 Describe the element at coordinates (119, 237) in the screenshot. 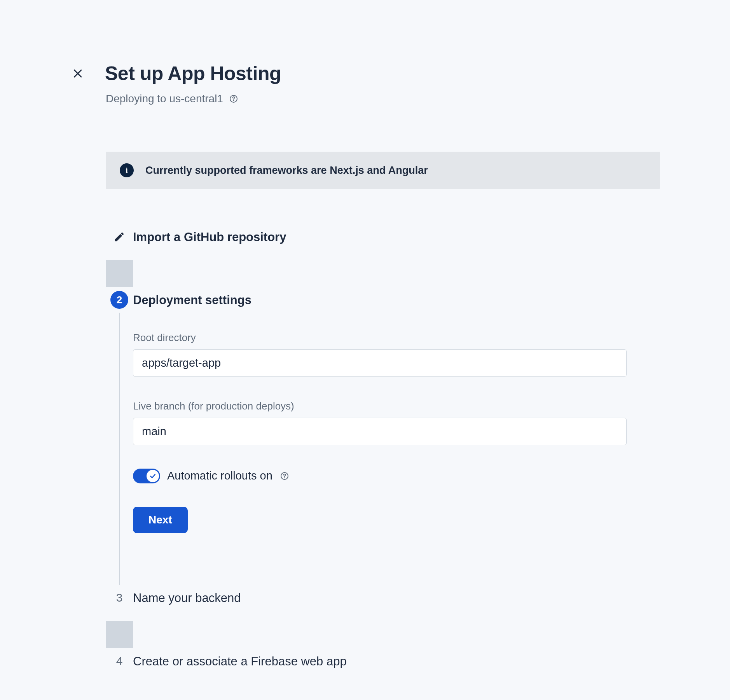

I see `edit-icon` at that location.